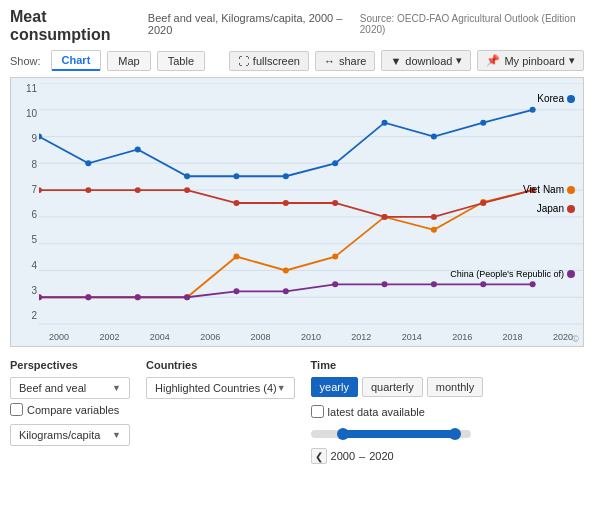 This screenshot has width=594, height=512. I want to click on controls-row: Show: Chart Map Table ⛶ fullscreen ↔ sha…, so click(297, 60).